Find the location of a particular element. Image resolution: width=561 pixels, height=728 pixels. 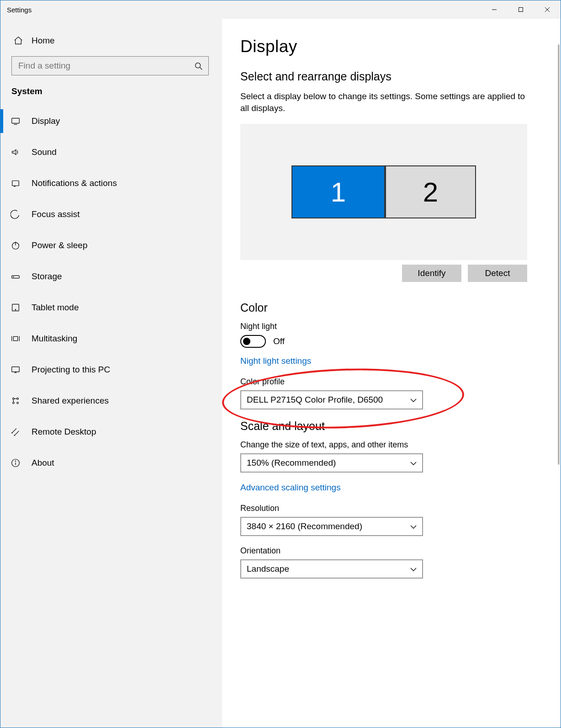

shared-icon is located at coordinates (16, 401).